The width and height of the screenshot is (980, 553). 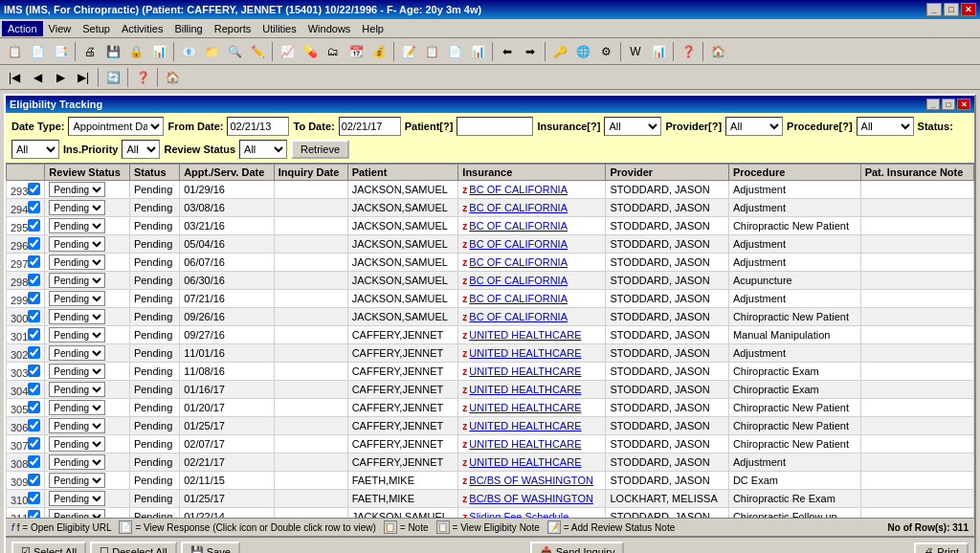 What do you see at coordinates (948, 104) in the screenshot?
I see `et-maximize: □` at bounding box center [948, 104].